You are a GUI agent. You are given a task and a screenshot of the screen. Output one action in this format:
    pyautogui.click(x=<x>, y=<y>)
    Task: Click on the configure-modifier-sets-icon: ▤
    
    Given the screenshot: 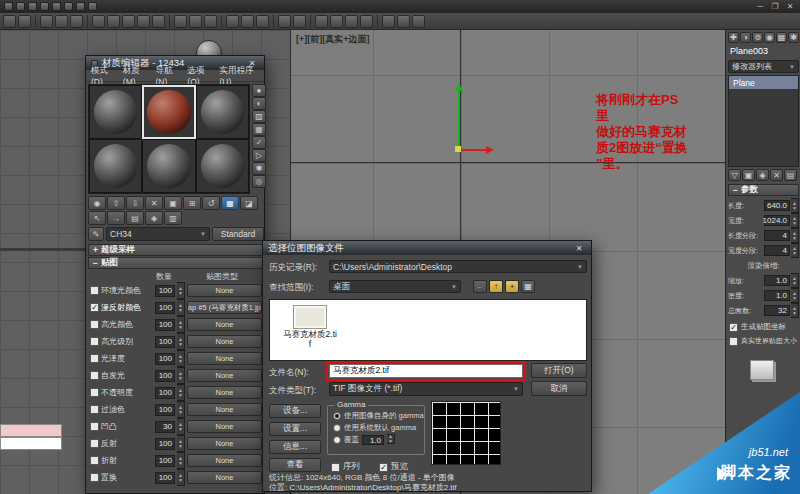 What is the action you would take?
    pyautogui.click(x=790, y=175)
    